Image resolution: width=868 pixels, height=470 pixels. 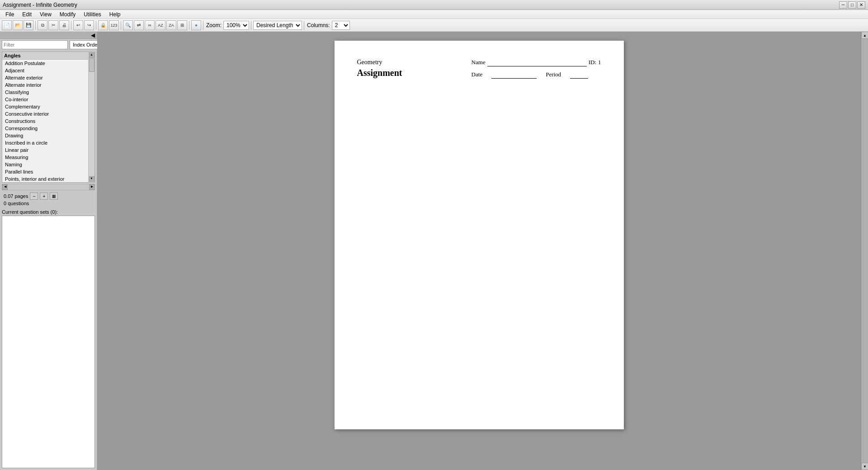 I want to click on list-scrollbar: ▲ ▼, so click(x=91, y=117).